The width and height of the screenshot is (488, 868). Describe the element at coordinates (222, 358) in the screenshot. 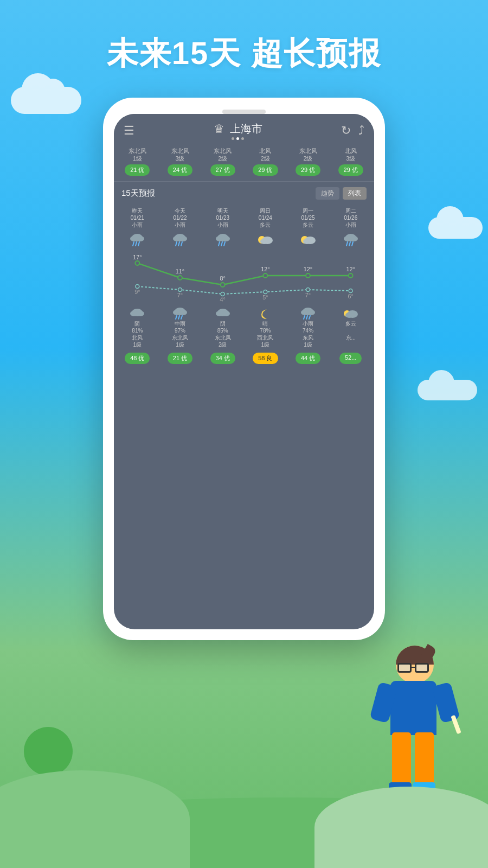

I see `bottom-aqi-3: 34 优` at that location.